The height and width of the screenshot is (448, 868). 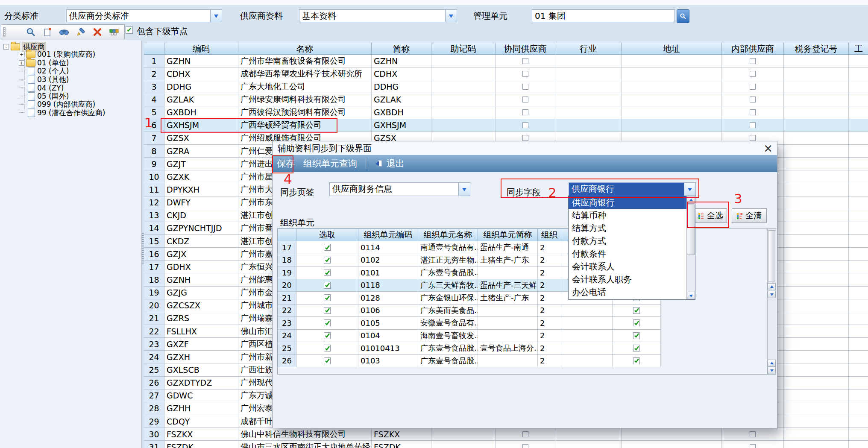 What do you see at coordinates (589, 49) in the screenshot?
I see `column-header-行业: 行业` at bounding box center [589, 49].